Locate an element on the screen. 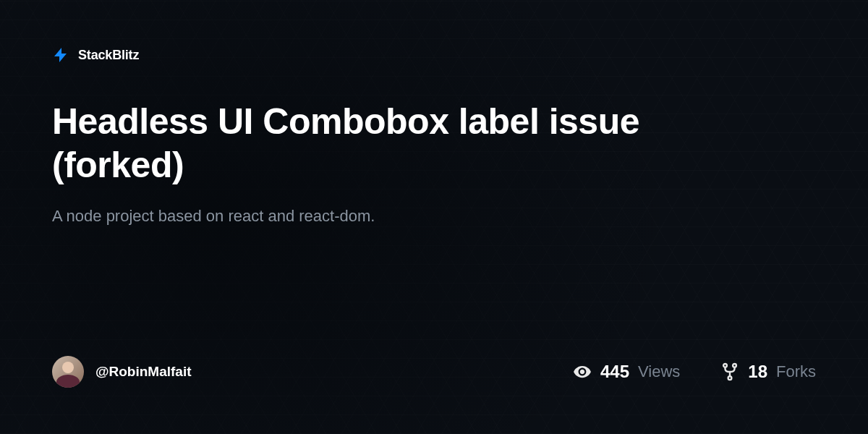  author-avatar is located at coordinates (68, 372).